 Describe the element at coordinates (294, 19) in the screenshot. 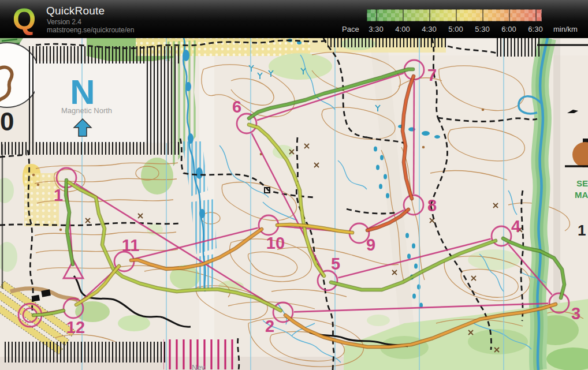

I see `header-bar: Q QuickRoute Version 2.4 matstroeng.se/q…` at that location.